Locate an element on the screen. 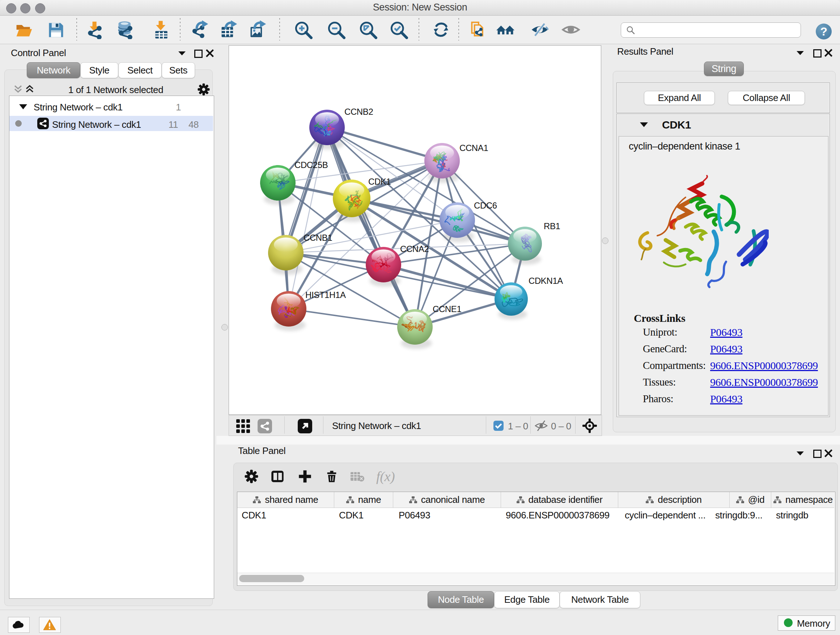 The image size is (840, 635). svg-text: HIST1H1A is located at coordinates (326, 295).